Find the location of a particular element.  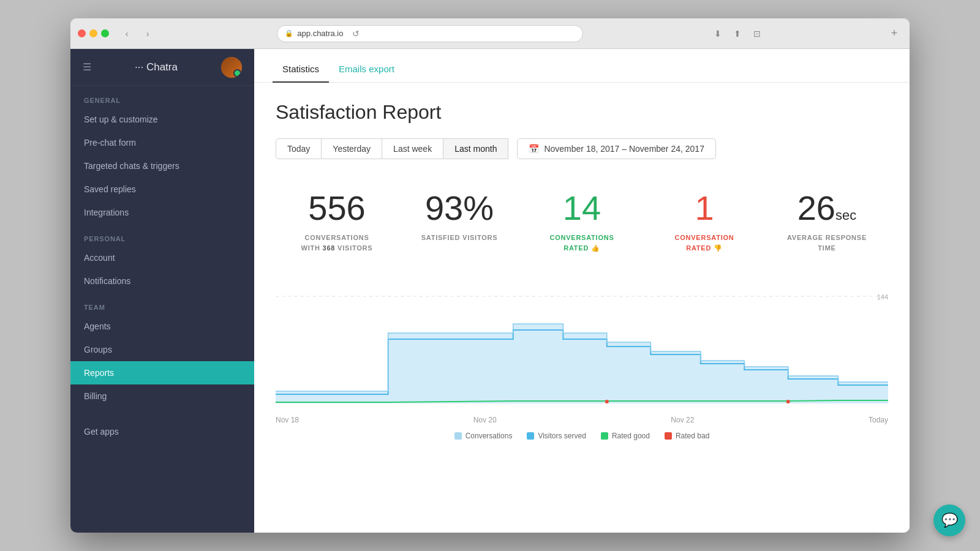

legend-rated-good-label: Rated good is located at coordinates (631, 436).